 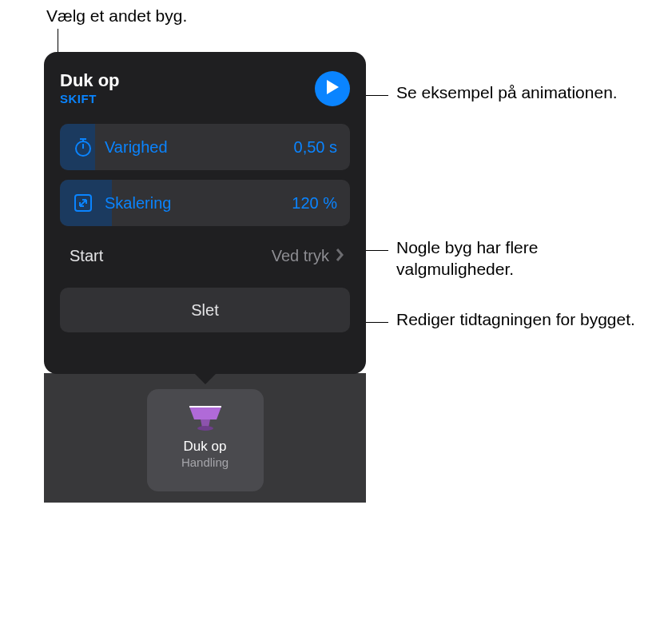 What do you see at coordinates (205, 256) in the screenshot?
I see `start-timing-row: Start Ved tryk` at bounding box center [205, 256].